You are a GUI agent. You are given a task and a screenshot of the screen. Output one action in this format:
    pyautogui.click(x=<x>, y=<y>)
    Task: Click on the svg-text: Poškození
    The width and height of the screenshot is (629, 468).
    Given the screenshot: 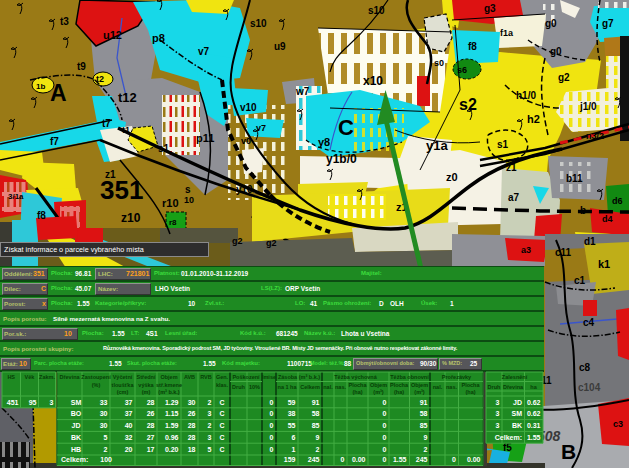 What is the action you would take?
    pyautogui.click(x=246, y=377)
    